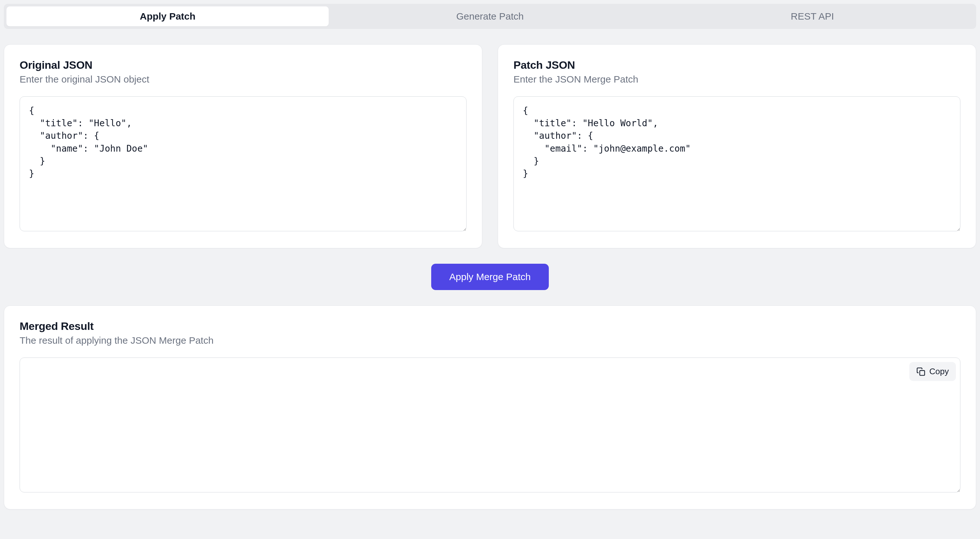  What do you see at coordinates (167, 16) in the screenshot?
I see `tab-apply-patch: Apply Patch` at bounding box center [167, 16].